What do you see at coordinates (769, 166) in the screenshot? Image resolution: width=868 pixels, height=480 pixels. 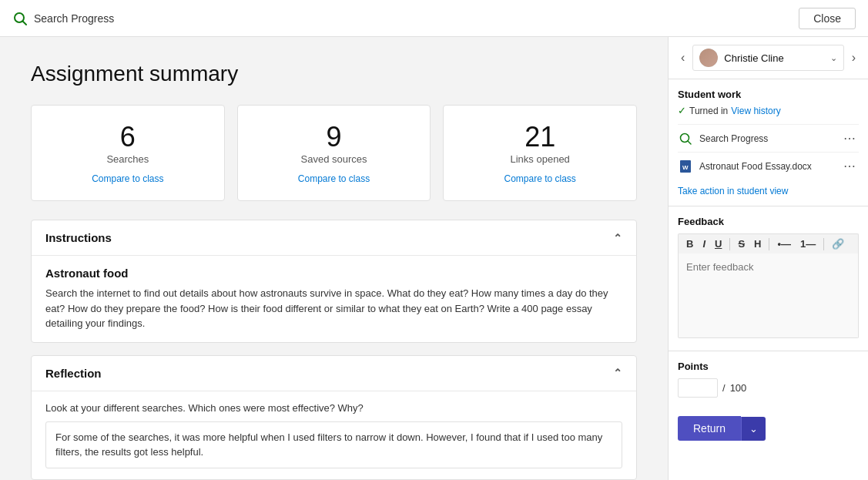 I see `file-item-essay: W Astronaut Food Essay.docx ⋯` at bounding box center [769, 166].